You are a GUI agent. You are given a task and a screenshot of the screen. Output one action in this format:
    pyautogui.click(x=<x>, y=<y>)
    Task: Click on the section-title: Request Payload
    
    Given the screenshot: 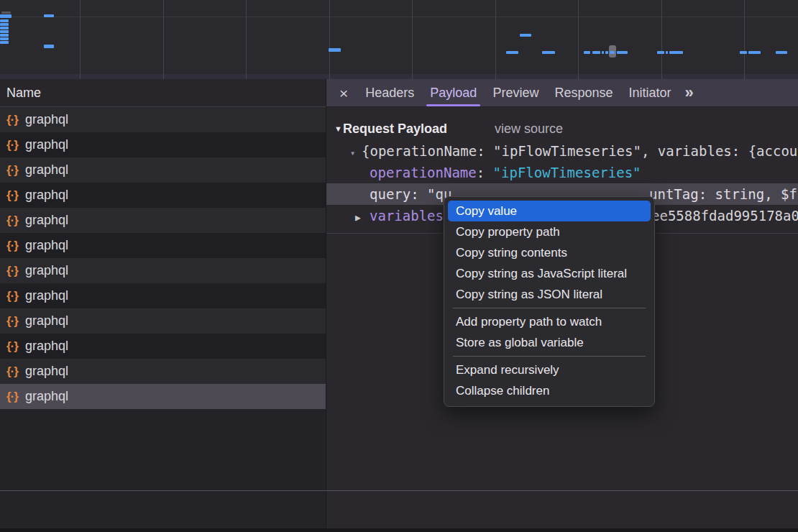 What is the action you would take?
    pyautogui.click(x=395, y=129)
    